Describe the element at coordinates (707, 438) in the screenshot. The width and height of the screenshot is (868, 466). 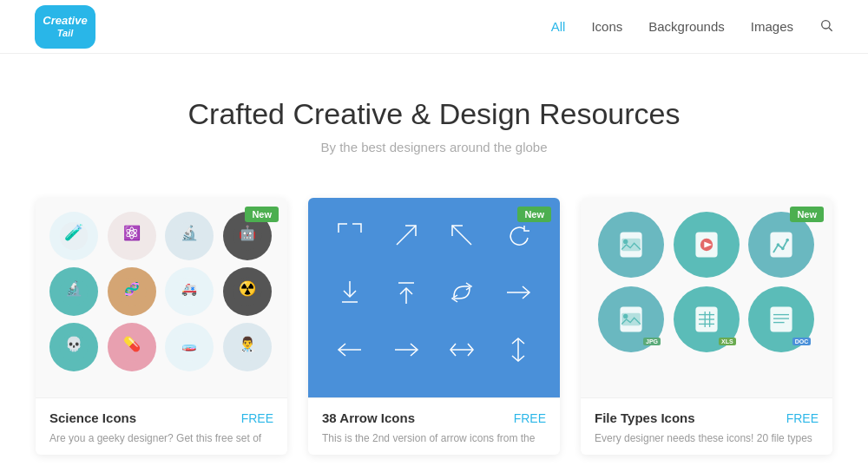
I see `card-filetypes-desc: Every designer needs these icons! 20 fil…` at that location.